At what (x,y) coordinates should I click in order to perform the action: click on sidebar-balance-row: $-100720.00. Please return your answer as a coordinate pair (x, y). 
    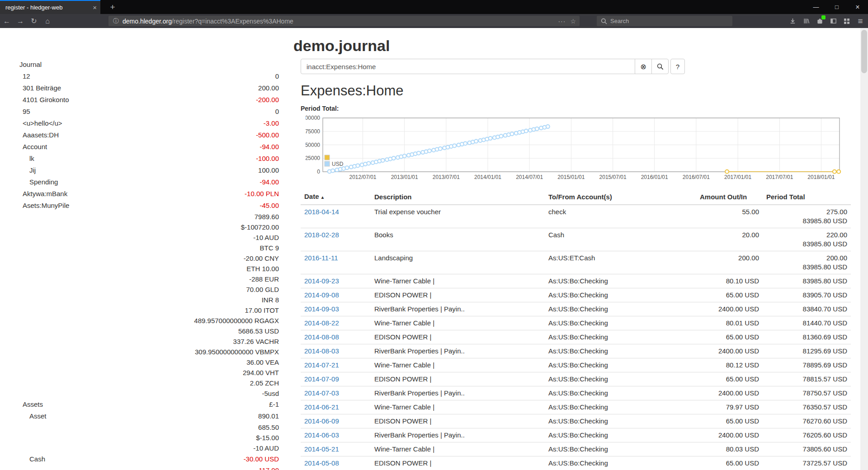
    Looking at the image, I should click on (149, 227).